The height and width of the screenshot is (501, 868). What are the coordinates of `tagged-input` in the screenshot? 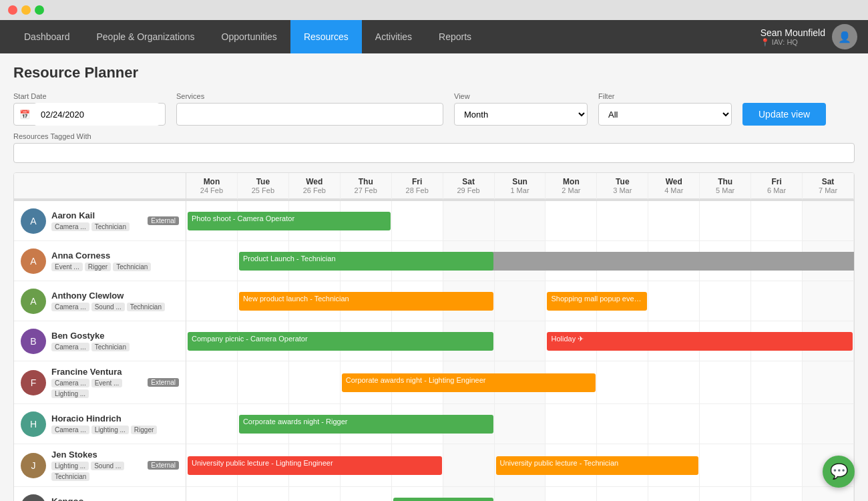 It's located at (434, 153).